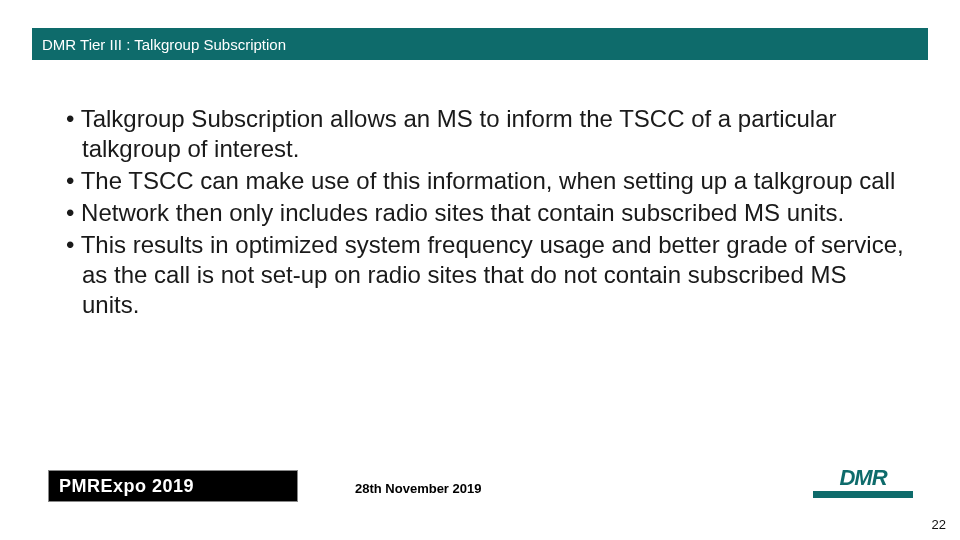 The height and width of the screenshot is (540, 960). Describe the element at coordinates (863, 486) in the screenshot. I see `dmr-logo: DMR` at that location.